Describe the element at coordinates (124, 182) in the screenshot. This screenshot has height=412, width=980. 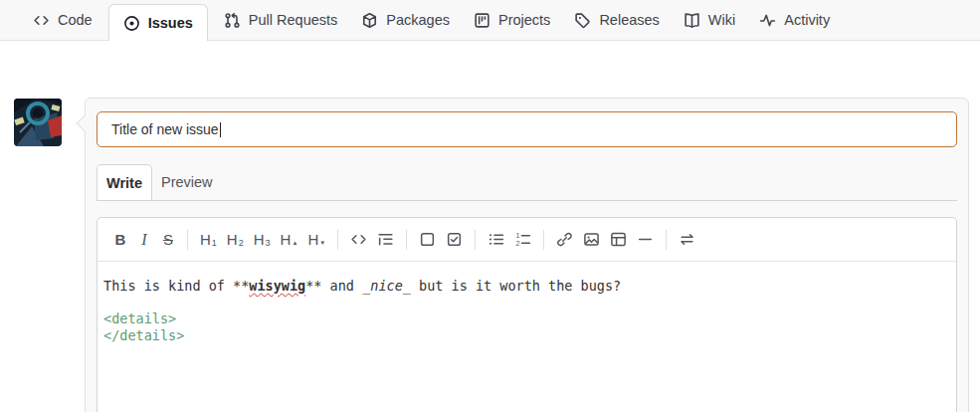
I see `tab-write: Write` at that location.